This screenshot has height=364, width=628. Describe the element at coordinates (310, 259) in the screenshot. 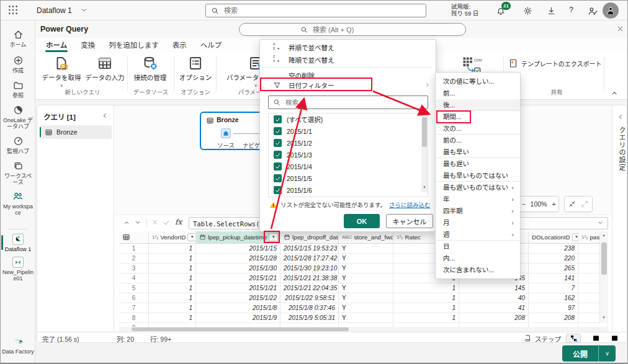

I see `dropoff-datetime-cell: 2015/1/28 17:27:42` at that location.